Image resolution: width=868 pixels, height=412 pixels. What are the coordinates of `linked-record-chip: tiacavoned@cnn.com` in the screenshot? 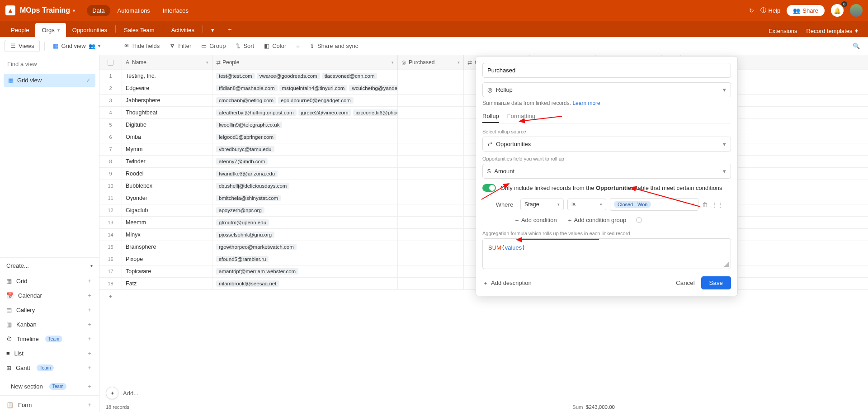 It's located at (350, 76).